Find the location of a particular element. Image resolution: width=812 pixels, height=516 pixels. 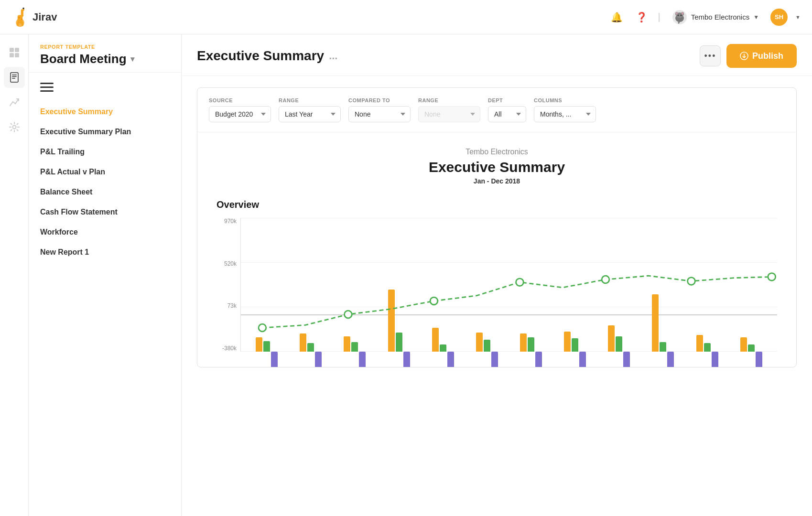

y-label-bottom: -380k is located at coordinates (229, 348).